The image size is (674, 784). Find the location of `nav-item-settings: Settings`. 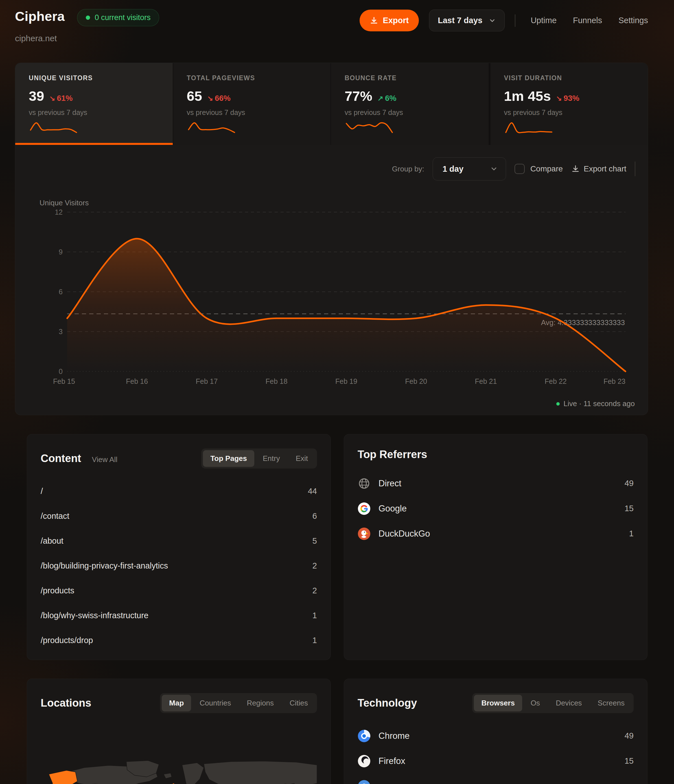

nav-item-settings: Settings is located at coordinates (633, 20).